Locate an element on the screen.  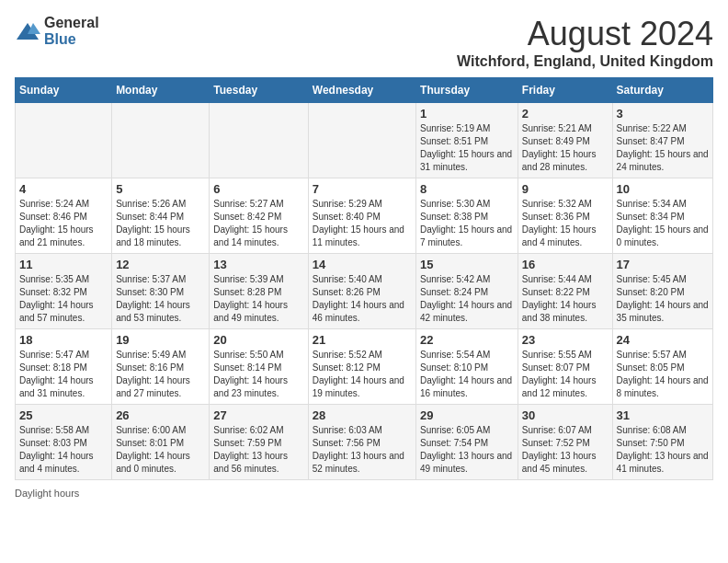
calendar-week-row: 18Sunrise: 5:47 AMSunset: 8:18 PMDayligh… is located at coordinates (364, 367).